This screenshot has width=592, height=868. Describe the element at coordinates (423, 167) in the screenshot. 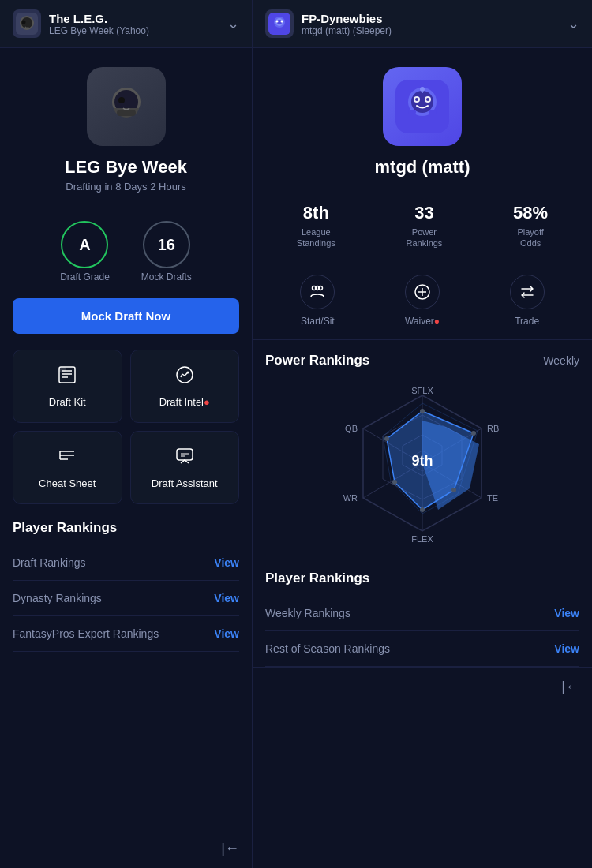

I see `right-hero-title: mtgd (matt)` at that location.